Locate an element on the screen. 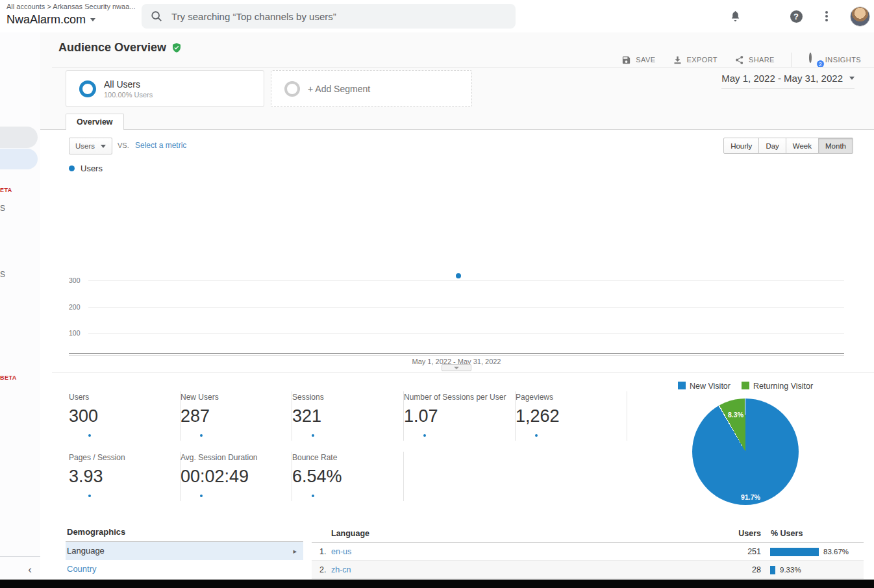 Image resolution: width=874 pixels, height=588 pixels. section-title-demographics: Demographics is located at coordinates (184, 535).